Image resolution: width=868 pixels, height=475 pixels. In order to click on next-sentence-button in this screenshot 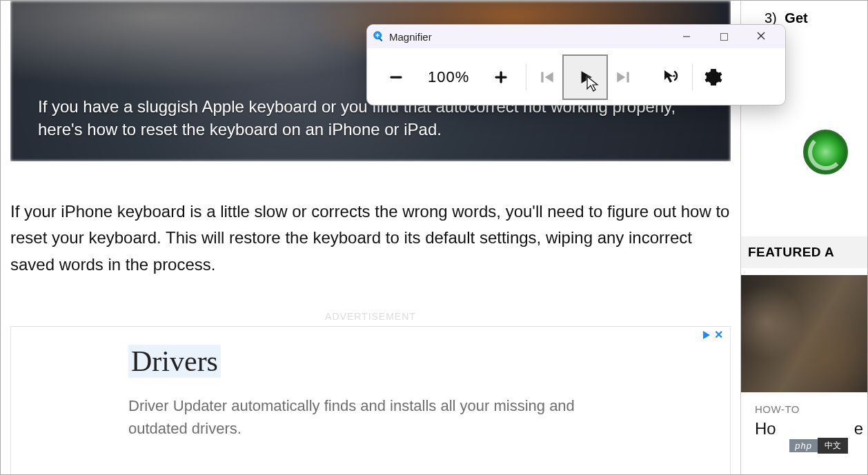, I will do `click(623, 77)`.